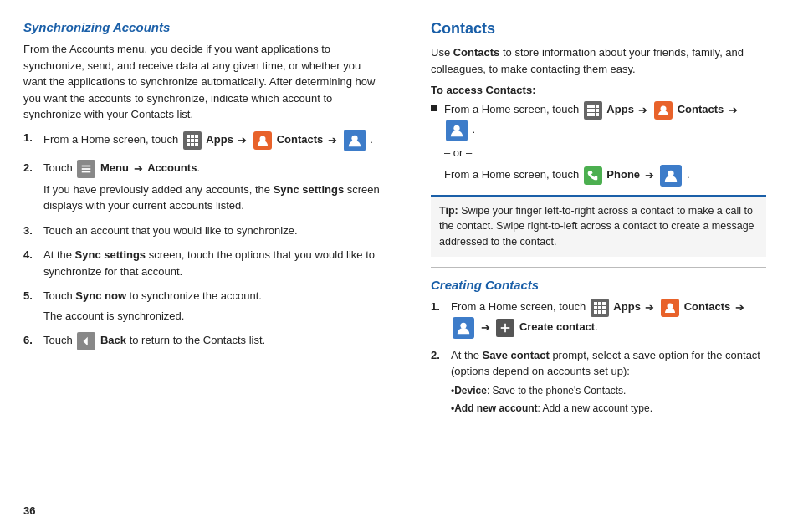  What do you see at coordinates (651, 308) in the screenshot?
I see `arrow-create-1: ➔` at bounding box center [651, 308].